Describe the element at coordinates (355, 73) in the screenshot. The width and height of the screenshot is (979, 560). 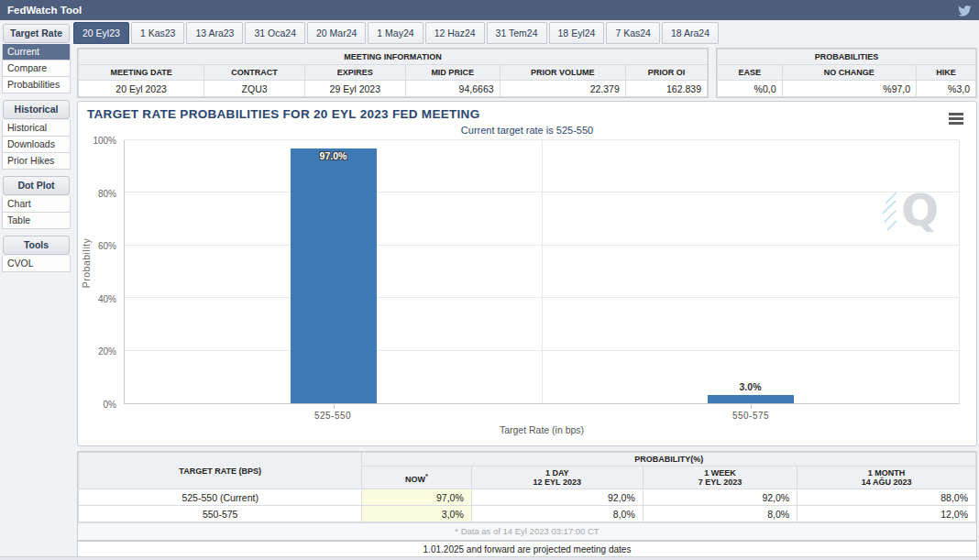
I see `meeting-info-col-expires: EXPIRES` at that location.